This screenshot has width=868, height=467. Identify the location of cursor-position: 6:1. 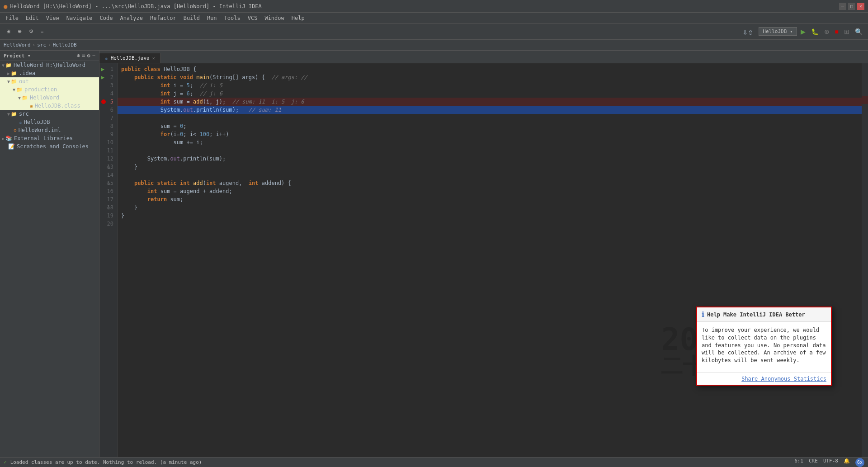
(799, 462).